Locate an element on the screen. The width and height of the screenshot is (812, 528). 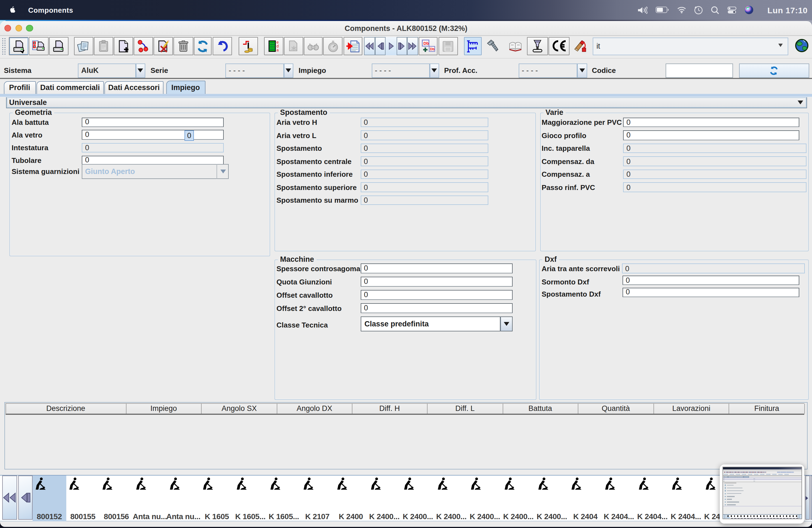
svg-text: a is located at coordinates (277, 50).